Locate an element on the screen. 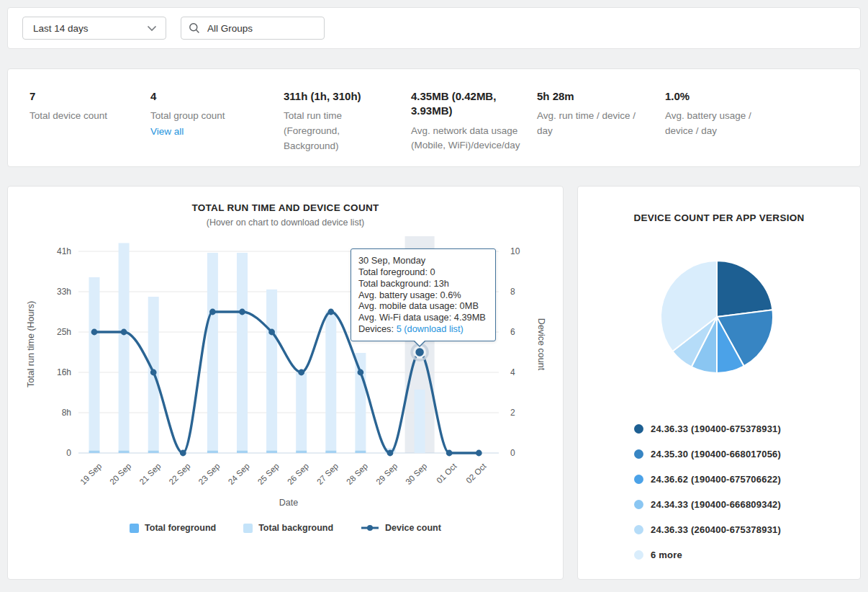 The height and width of the screenshot is (592, 868). date-range-value: Last 14 days is located at coordinates (60, 29).